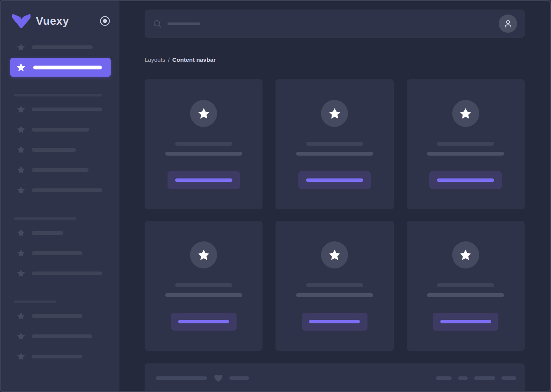 The height and width of the screenshot is (392, 551). I want to click on radio-circle-icon, so click(105, 21).